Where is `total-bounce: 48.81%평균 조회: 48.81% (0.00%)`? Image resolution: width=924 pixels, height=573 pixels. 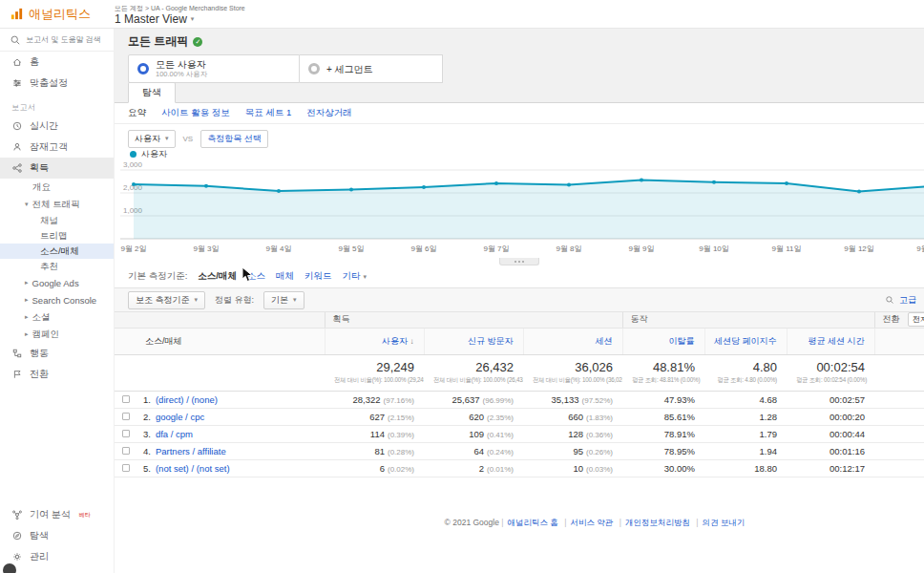 total-bounce: 48.81%평균 조회: 48.81% (0.00%) is located at coordinates (663, 372).